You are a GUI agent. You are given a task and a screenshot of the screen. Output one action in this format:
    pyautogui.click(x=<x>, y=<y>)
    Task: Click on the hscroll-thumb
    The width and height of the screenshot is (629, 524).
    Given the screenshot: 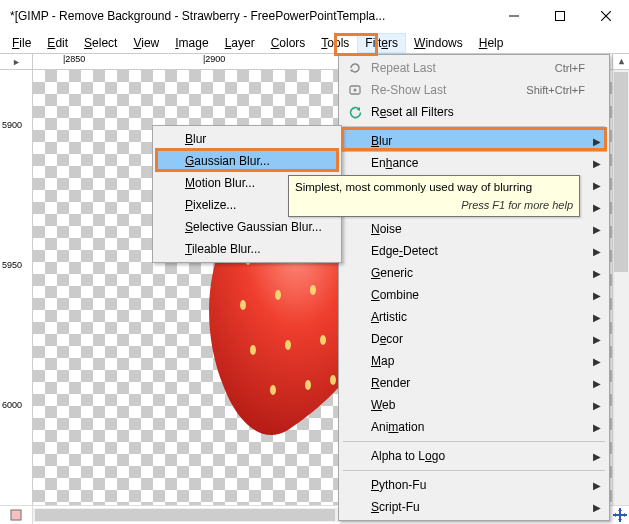 What is the action you would take?
    pyautogui.click(x=185, y=515)
    